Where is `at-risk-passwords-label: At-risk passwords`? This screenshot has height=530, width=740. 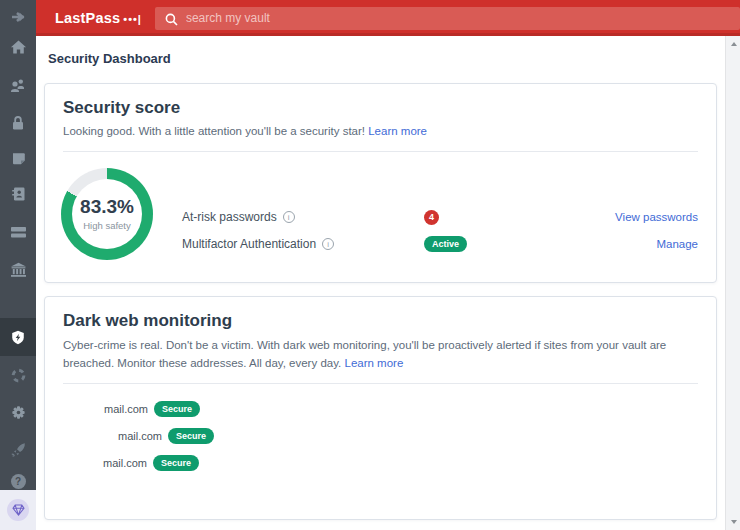 at-risk-passwords-label: At-risk passwords is located at coordinates (230, 217).